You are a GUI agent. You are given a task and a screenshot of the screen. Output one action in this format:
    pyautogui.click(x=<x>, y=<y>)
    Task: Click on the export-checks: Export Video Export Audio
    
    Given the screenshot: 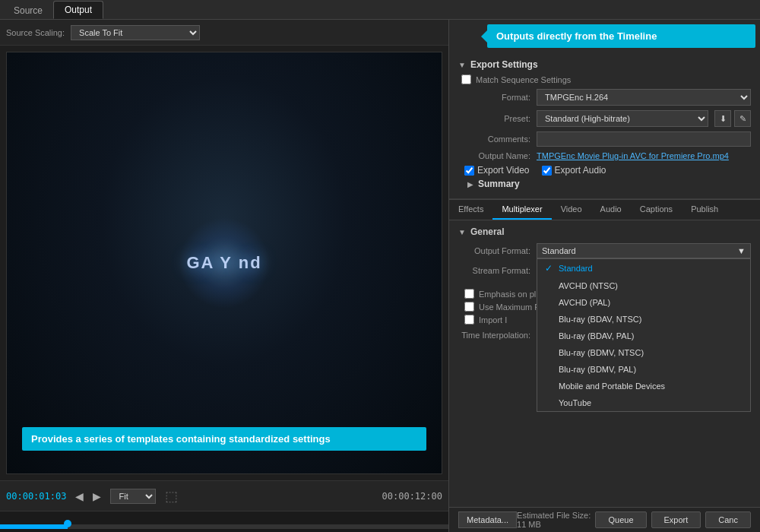 What is the action you would take?
    pyautogui.click(x=605, y=170)
    